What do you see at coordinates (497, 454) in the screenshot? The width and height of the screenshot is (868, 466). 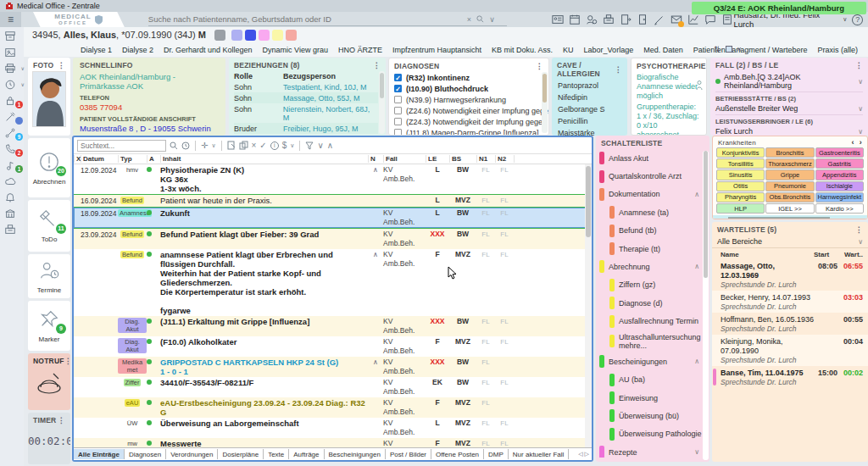 I see `filter-tab-dmp: DMP` at bounding box center [497, 454].